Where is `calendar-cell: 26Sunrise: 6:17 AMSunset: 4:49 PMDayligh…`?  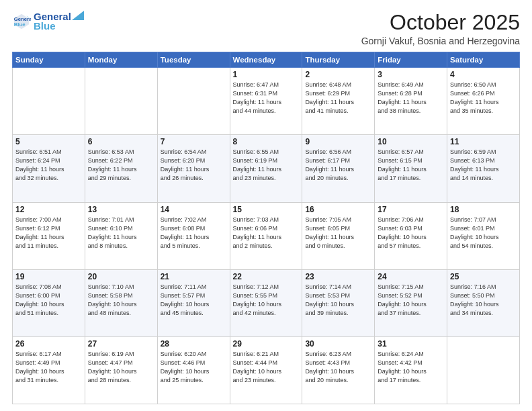
calendar-cell: 26Sunrise: 6:17 AMSunset: 4:49 PMDayligh… is located at coordinates (49, 370).